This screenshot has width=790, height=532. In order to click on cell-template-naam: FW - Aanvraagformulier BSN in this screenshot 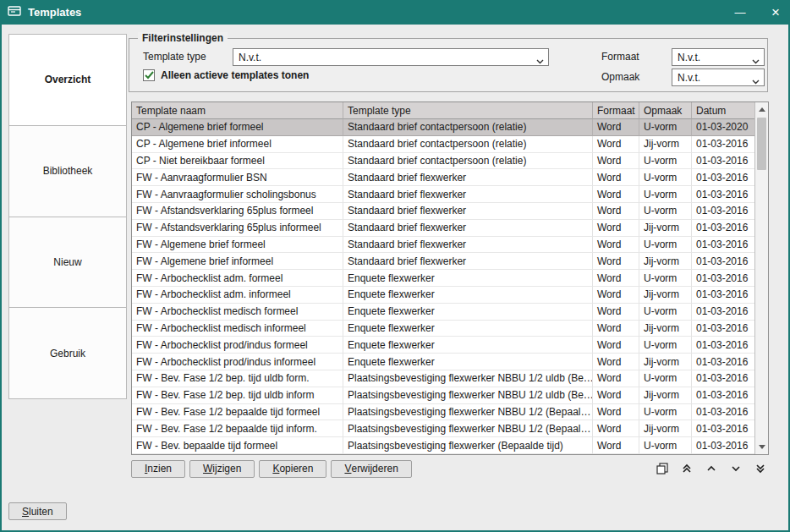, I will do `click(238, 178)`.